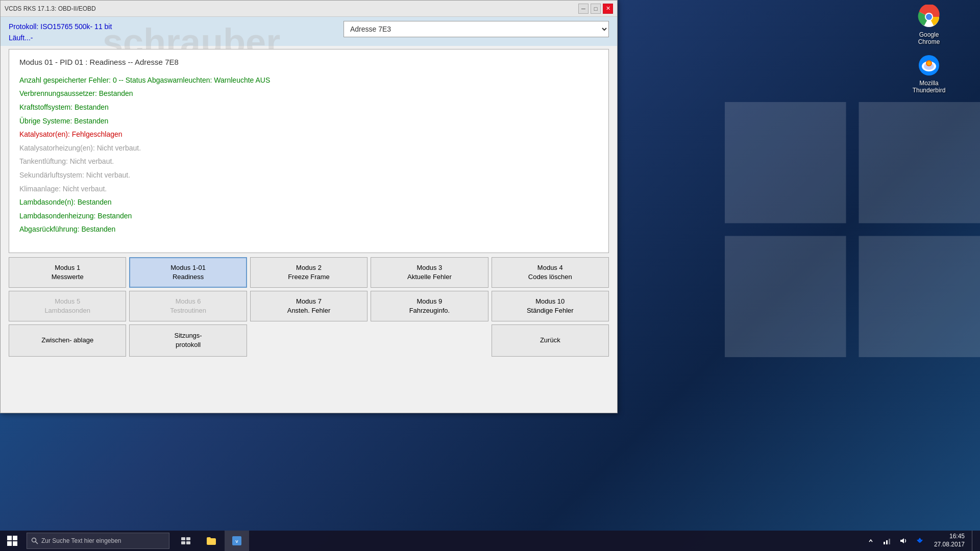  What do you see at coordinates (929, 39) in the screenshot?
I see `chrome-icon-label: Google Chrome` at bounding box center [929, 39].